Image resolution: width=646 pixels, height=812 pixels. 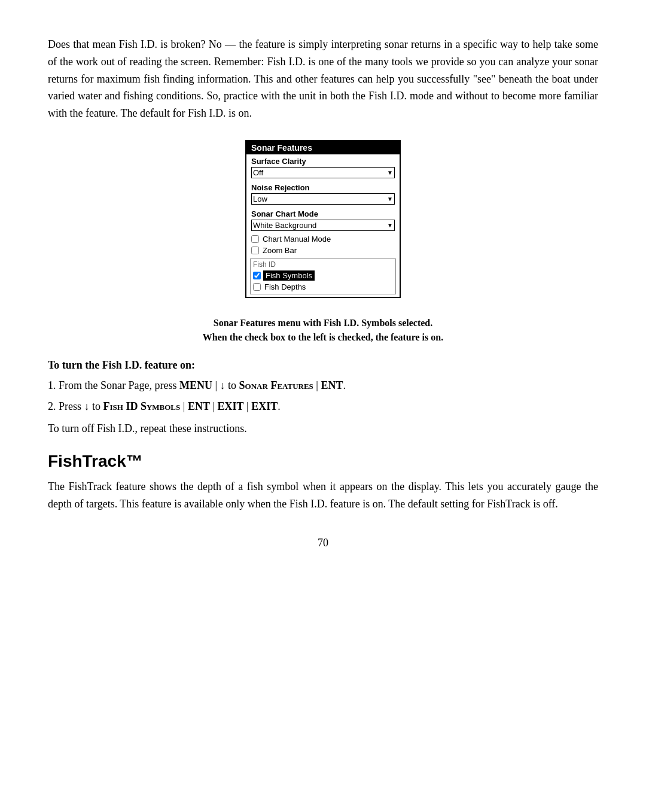 I want to click on fish-symbols-checkbox, so click(x=257, y=275).